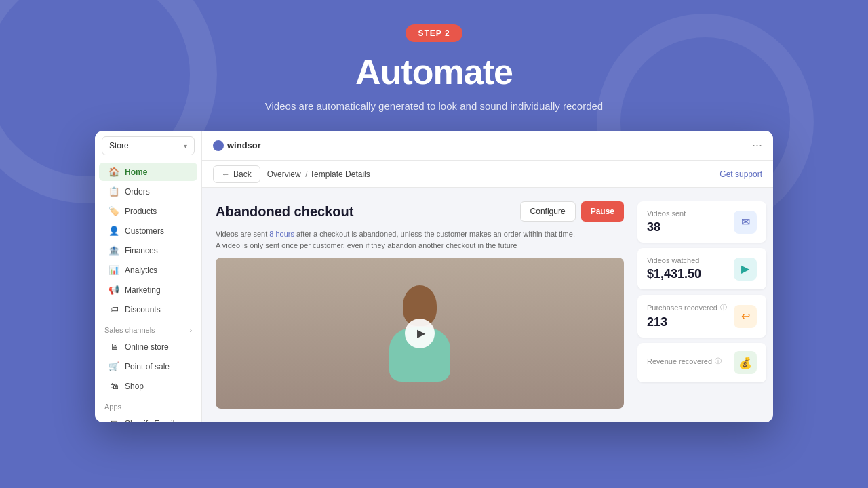  Describe the element at coordinates (319, 174) in the screenshot. I see `breadcrumb: Overview / Template Details` at that location.